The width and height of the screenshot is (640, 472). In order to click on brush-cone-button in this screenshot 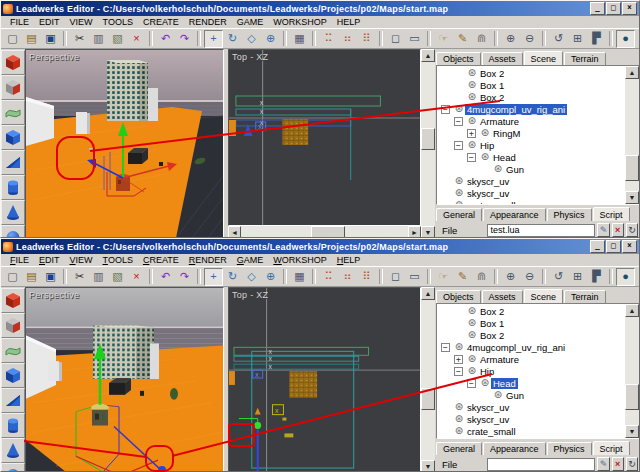, I will do `click(13, 450)`.